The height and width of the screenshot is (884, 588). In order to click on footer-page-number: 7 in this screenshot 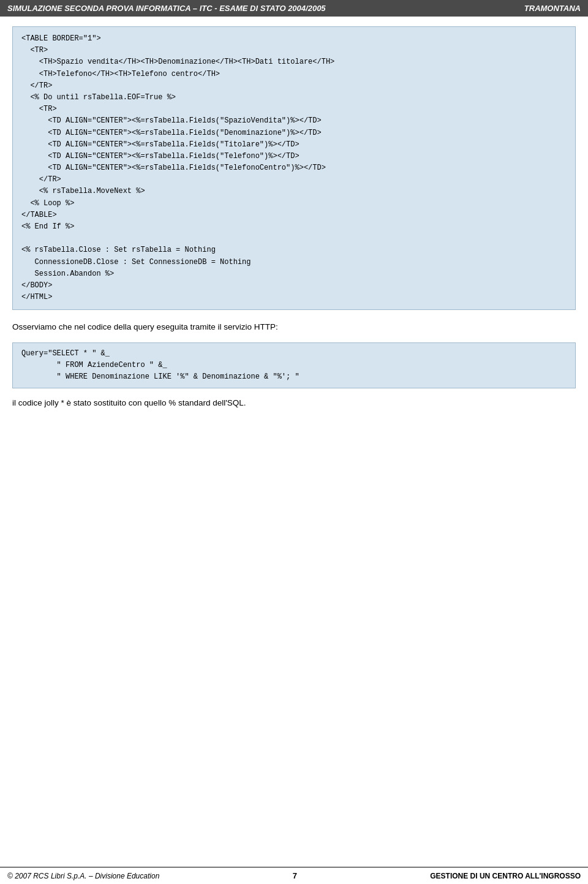, I will do `click(295, 876)`.